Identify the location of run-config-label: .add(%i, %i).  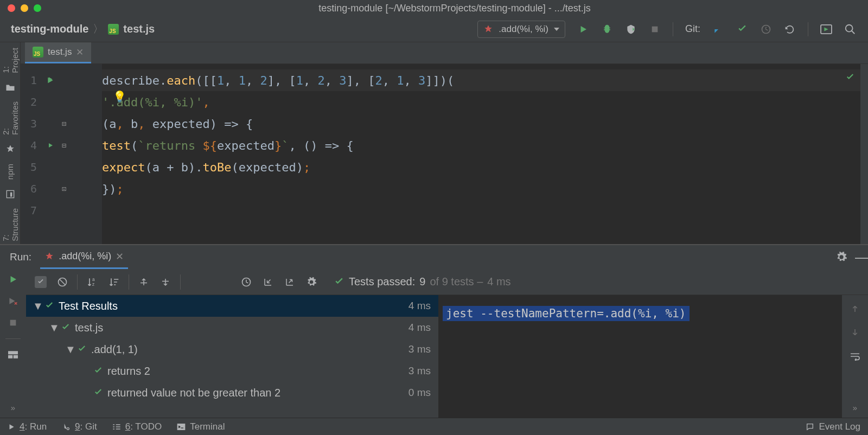
(524, 29).